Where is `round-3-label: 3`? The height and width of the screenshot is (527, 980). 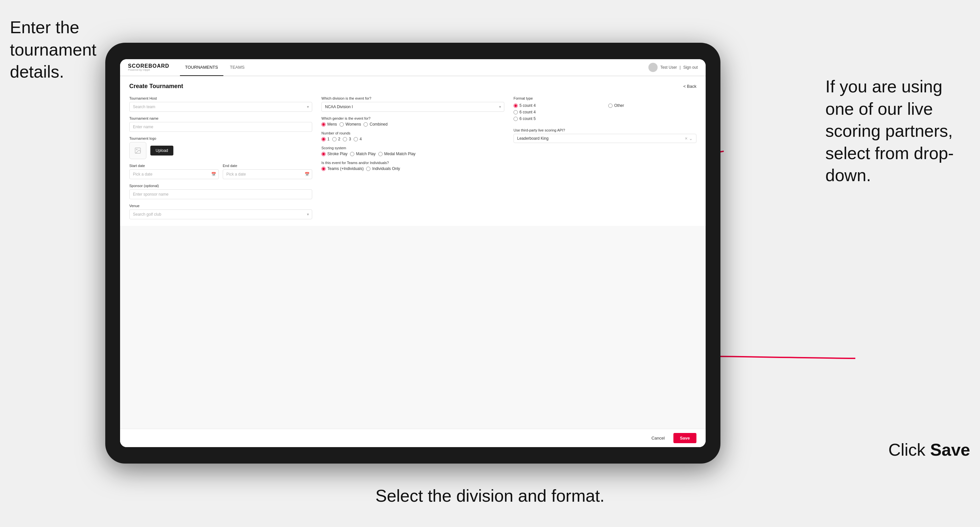 round-3-label: 3 is located at coordinates (350, 139).